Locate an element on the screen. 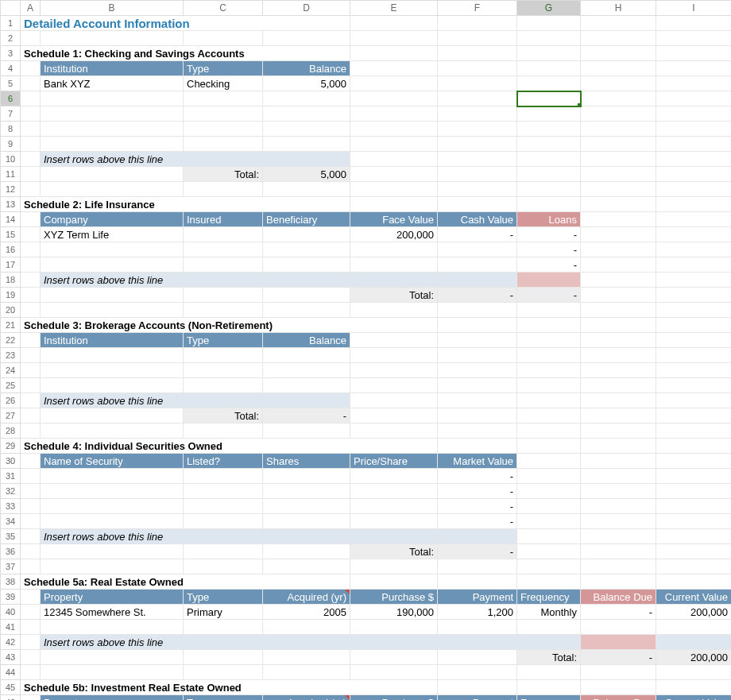 Image resolution: width=731 pixels, height=700 pixels. col-D: D is located at coordinates (307, 8).